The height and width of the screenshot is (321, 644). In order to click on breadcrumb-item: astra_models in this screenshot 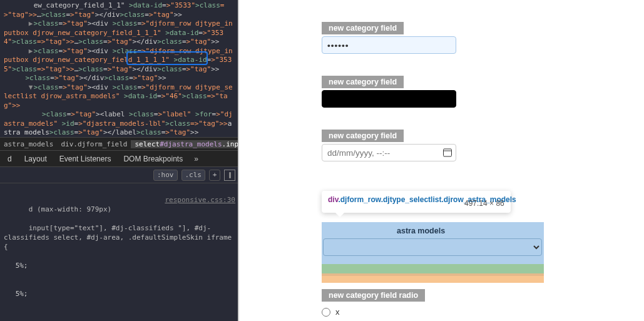, I will do `click(29, 144)`.